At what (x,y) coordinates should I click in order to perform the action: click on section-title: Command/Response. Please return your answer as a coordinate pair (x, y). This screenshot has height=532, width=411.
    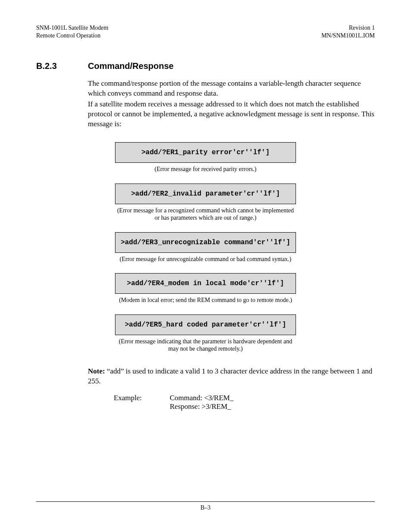
    Looking at the image, I should click on (131, 66).